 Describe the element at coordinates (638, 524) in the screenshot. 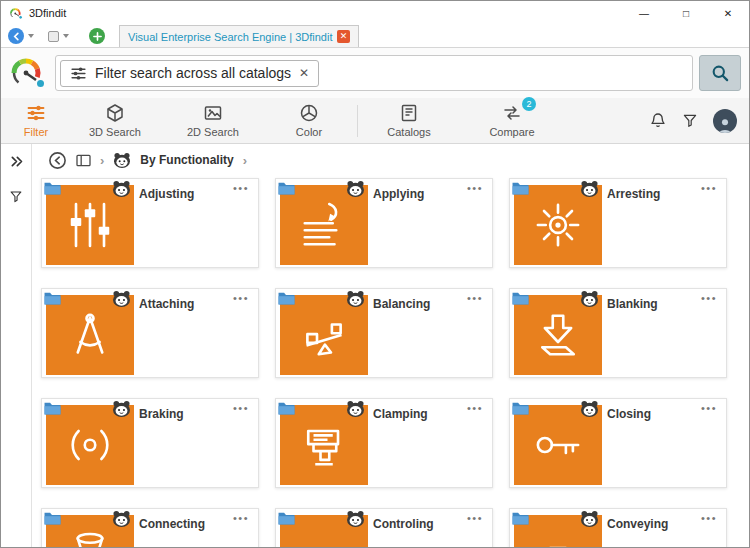

I see `card-title: Conveying` at that location.